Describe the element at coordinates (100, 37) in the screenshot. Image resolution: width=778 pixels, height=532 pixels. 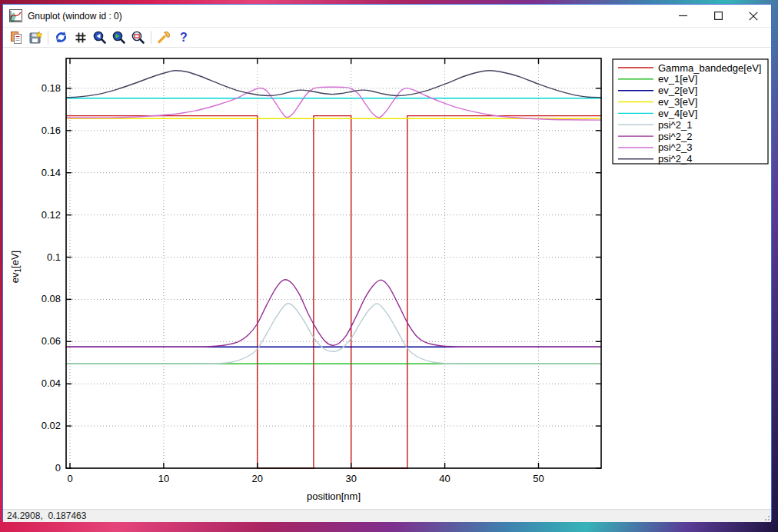
I see `zoom-previous-button` at that location.